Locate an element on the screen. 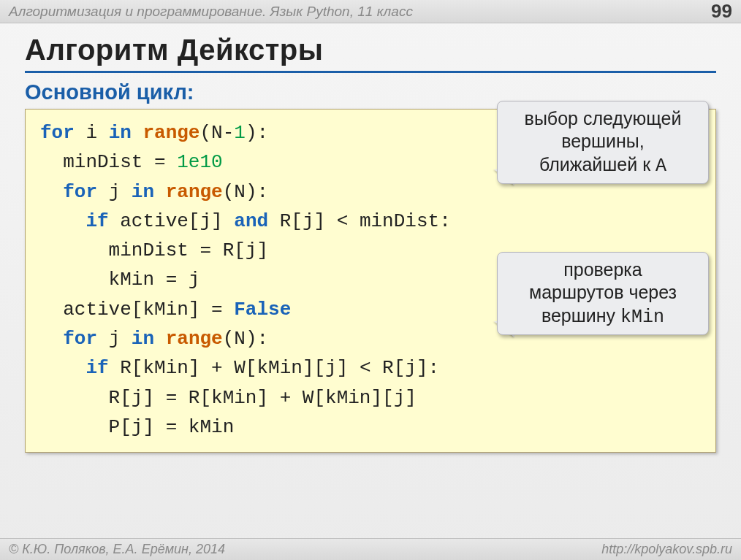 The width and height of the screenshot is (741, 560). kw-and: and is located at coordinates (251, 221).